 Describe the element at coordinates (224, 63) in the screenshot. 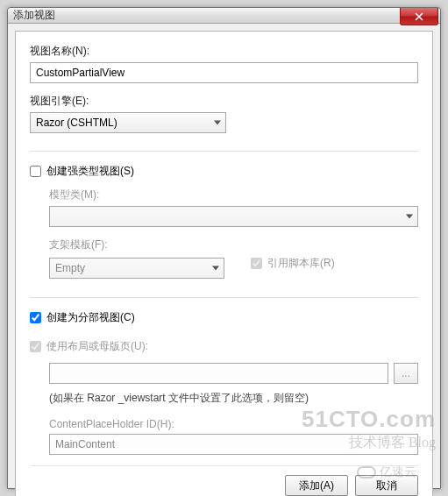

I see `view-name-group: 视图名称(N):` at that location.